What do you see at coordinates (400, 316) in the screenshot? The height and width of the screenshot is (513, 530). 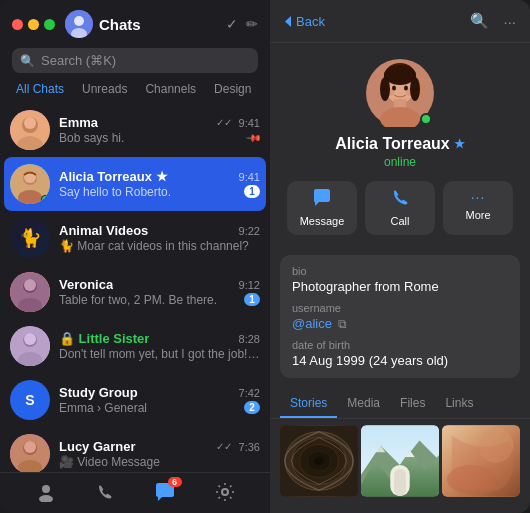 I see `profile-info-section: bio Photographer from Rome username @ali…` at bounding box center [400, 316].